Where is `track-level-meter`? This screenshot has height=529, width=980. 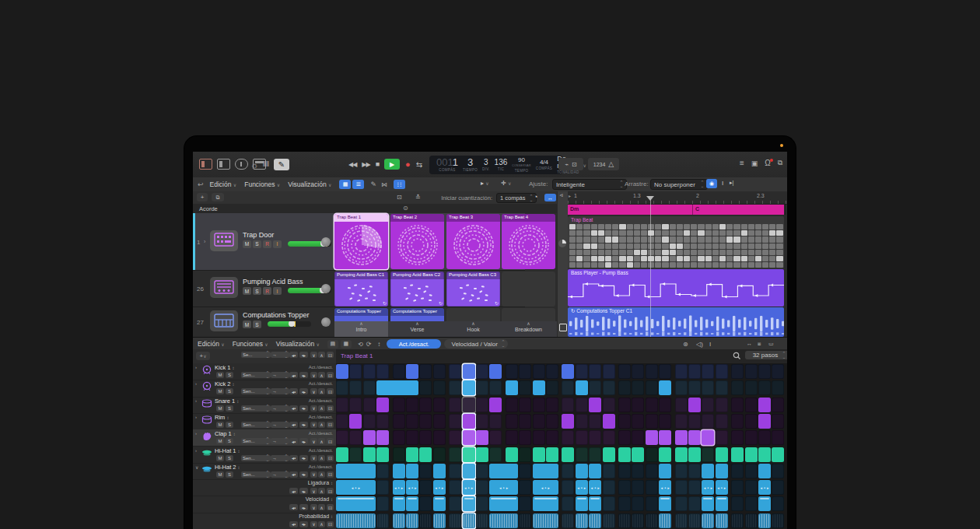 track-level-meter is located at coordinates (289, 324).